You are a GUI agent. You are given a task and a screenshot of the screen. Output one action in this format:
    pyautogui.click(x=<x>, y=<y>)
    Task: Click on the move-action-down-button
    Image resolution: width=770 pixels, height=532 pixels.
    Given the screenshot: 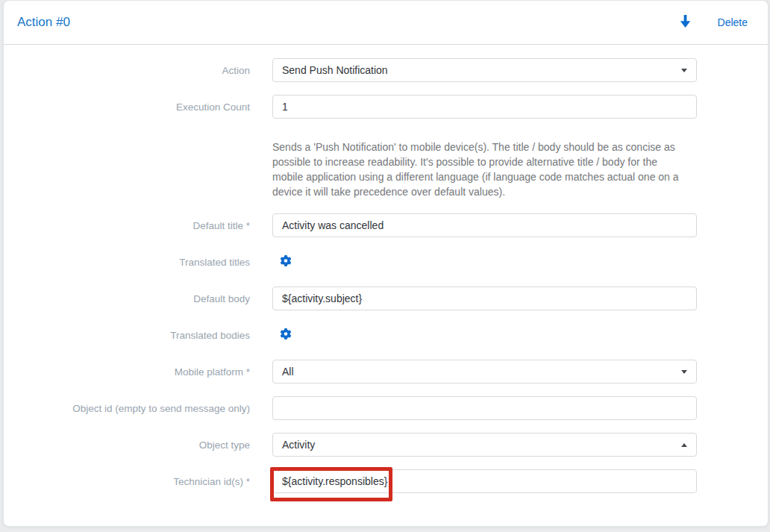 What is the action you would take?
    pyautogui.click(x=685, y=22)
    